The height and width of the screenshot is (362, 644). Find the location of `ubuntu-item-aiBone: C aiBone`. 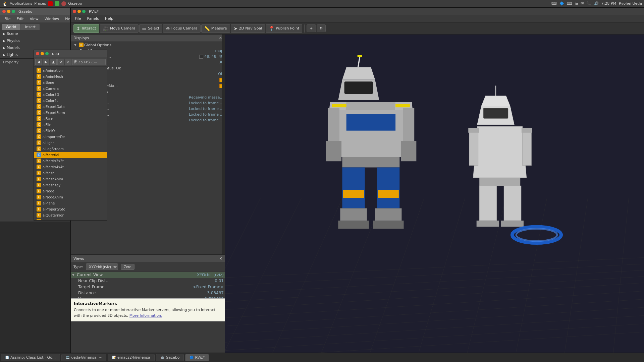

ubuntu-item-aiBone: C aiBone is located at coordinates (70, 82).